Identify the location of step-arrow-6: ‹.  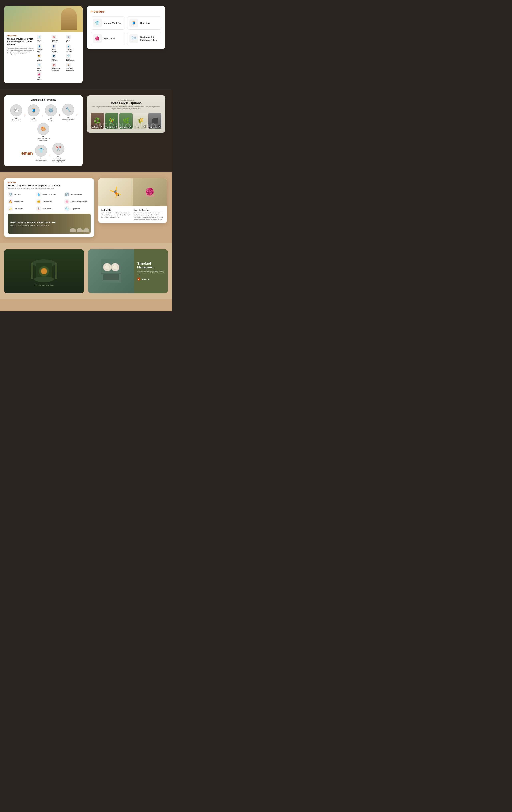
(50, 153).